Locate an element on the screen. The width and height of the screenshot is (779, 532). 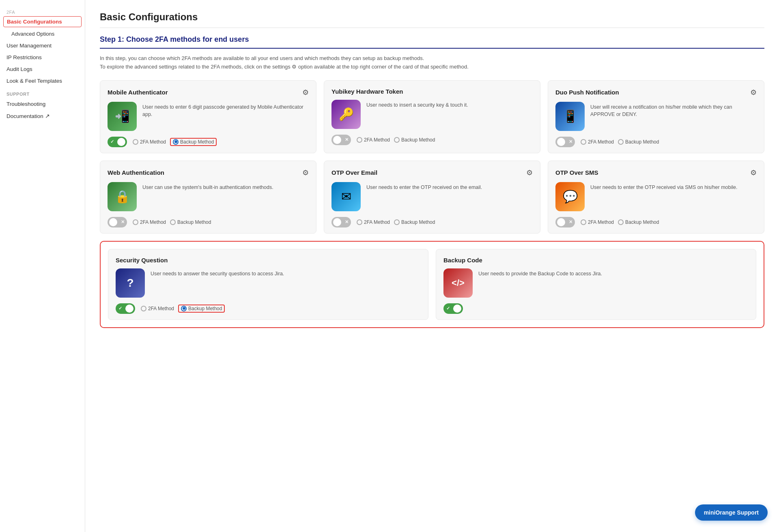
card-header: OTP Over Email⚙ is located at coordinates (432, 173).